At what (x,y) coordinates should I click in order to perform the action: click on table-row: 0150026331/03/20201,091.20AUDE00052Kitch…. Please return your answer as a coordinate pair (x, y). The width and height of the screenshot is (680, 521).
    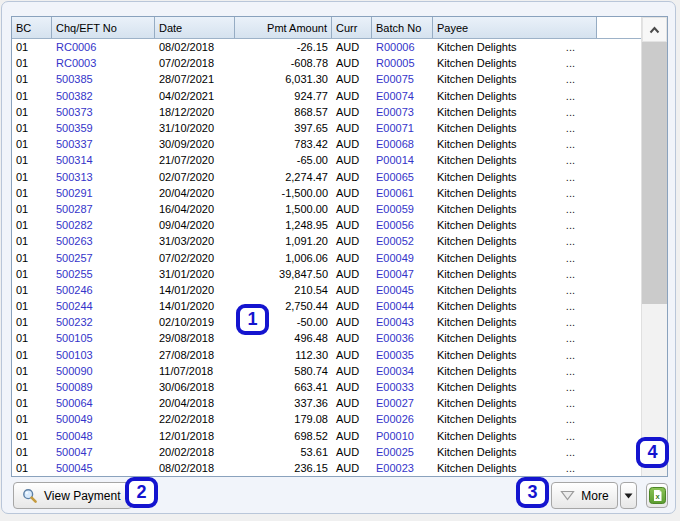
    Looking at the image, I should click on (326, 241).